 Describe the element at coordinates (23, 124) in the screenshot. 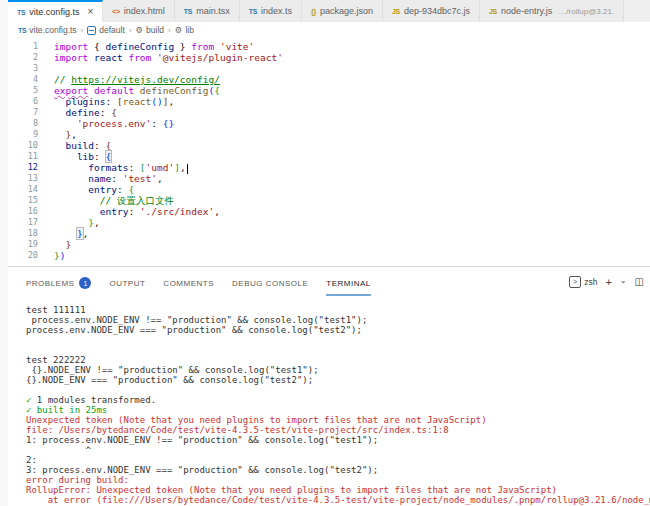

I see `line-number: 8` at that location.